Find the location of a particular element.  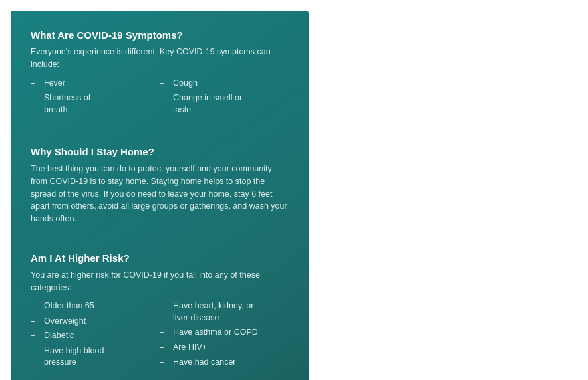

list-text: Shortness ofbreath is located at coordinates (102, 104).